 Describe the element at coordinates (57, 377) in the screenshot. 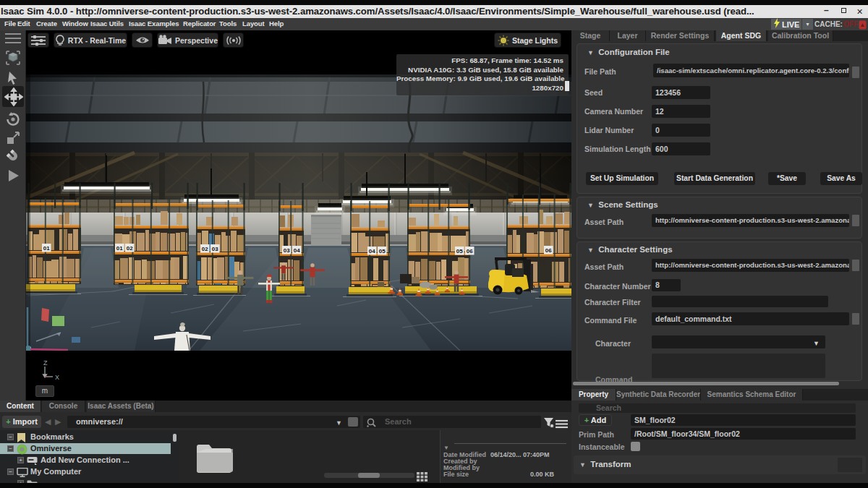

I see `svg-text: X` at that location.